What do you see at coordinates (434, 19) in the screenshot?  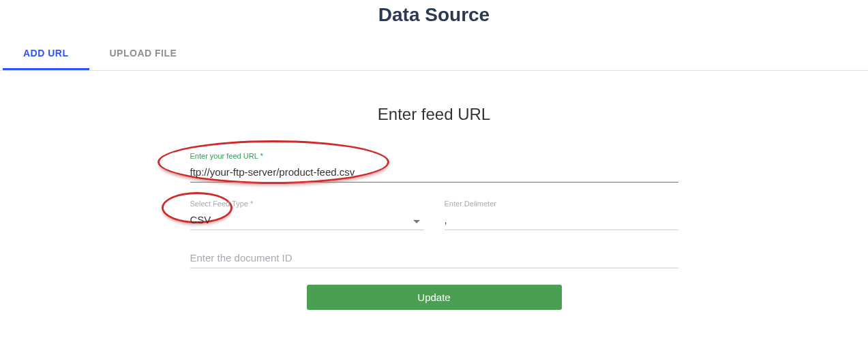 I see `page-title: Data Source` at bounding box center [434, 19].